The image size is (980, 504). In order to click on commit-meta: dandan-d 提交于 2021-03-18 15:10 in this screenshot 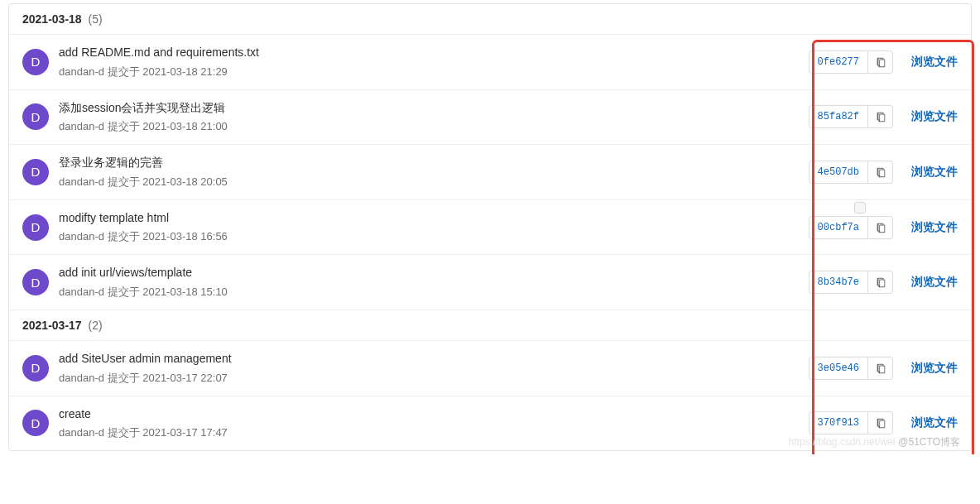, I will do `click(434, 292)`.